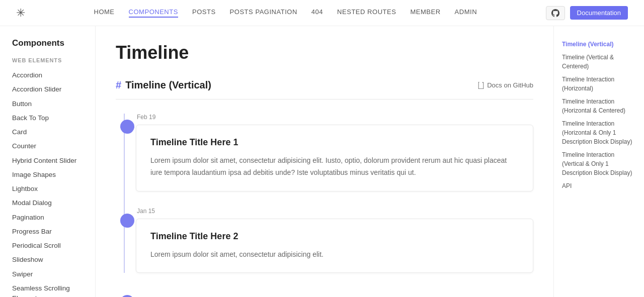 The height and width of the screenshot is (297, 644). I want to click on nav-link-posts-pagination: POSTS PAGINATION, so click(264, 13).